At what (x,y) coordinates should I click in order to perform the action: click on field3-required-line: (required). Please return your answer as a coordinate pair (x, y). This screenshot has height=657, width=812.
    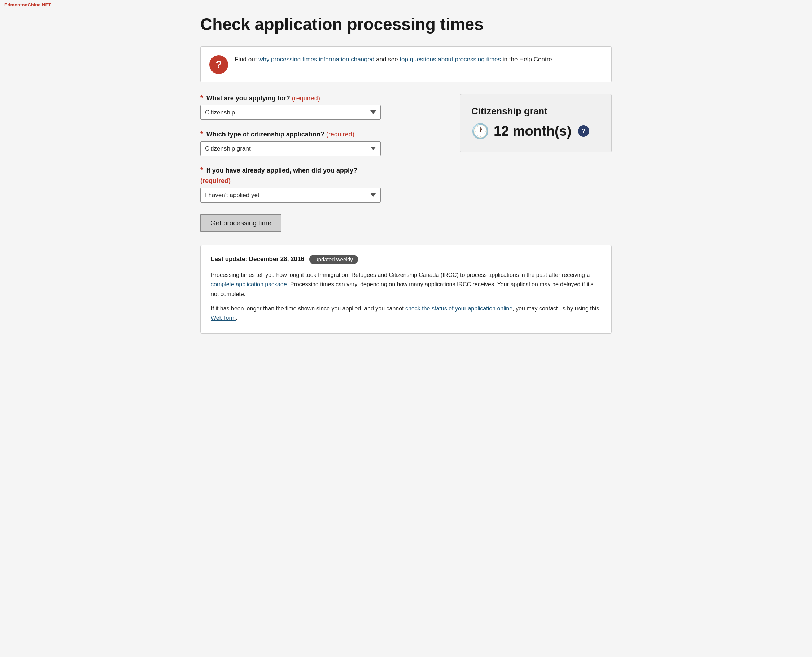
    Looking at the image, I should click on (325, 181).